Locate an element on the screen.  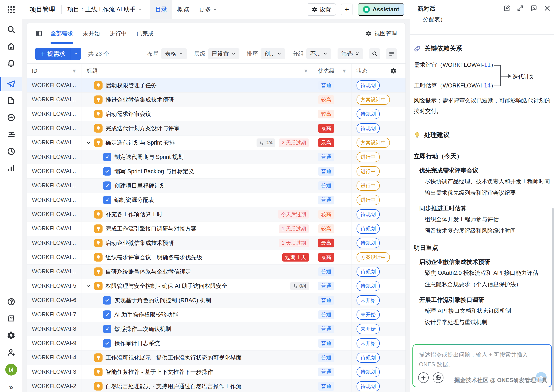
tab-in-progress: 进行中 is located at coordinates (118, 34).